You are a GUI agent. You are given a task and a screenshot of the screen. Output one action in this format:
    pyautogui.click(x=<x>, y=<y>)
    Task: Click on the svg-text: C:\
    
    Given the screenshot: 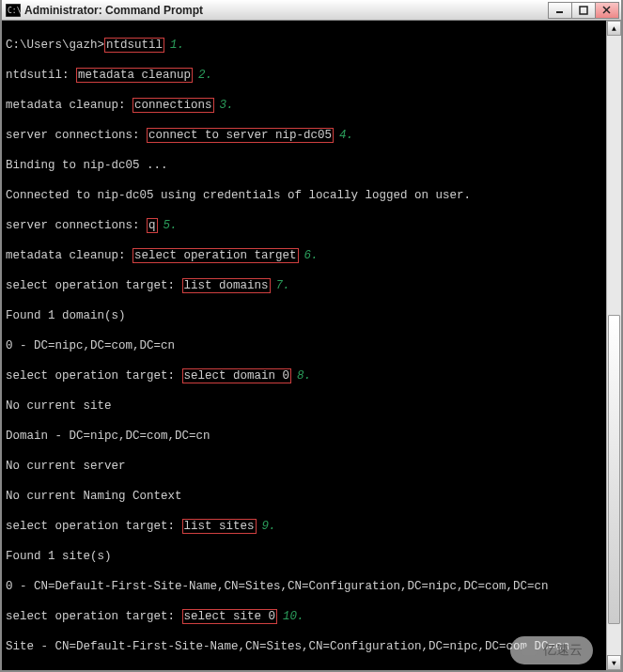 What is the action you would take?
    pyautogui.click(x=14, y=11)
    